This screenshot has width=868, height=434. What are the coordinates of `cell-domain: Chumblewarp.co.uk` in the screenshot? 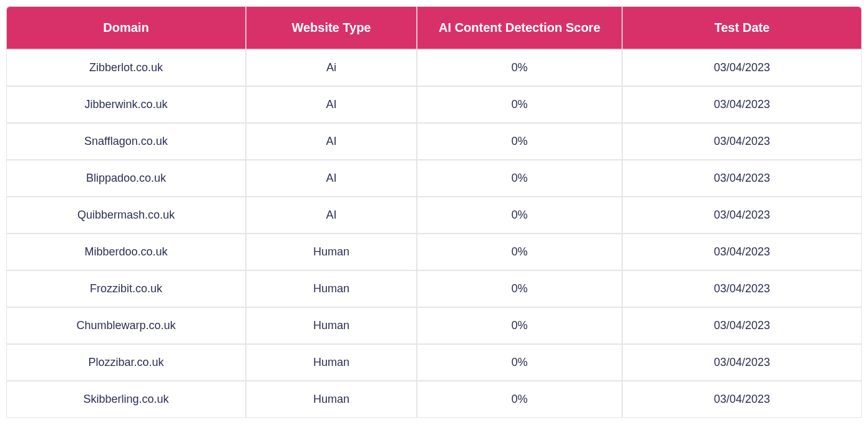 It's located at (126, 326).